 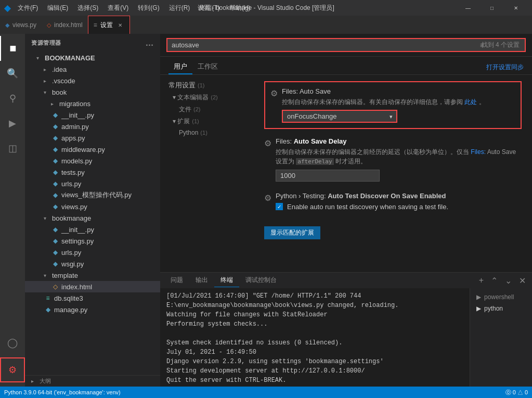 I want to click on minimize-button: —, so click(x=468, y=8).